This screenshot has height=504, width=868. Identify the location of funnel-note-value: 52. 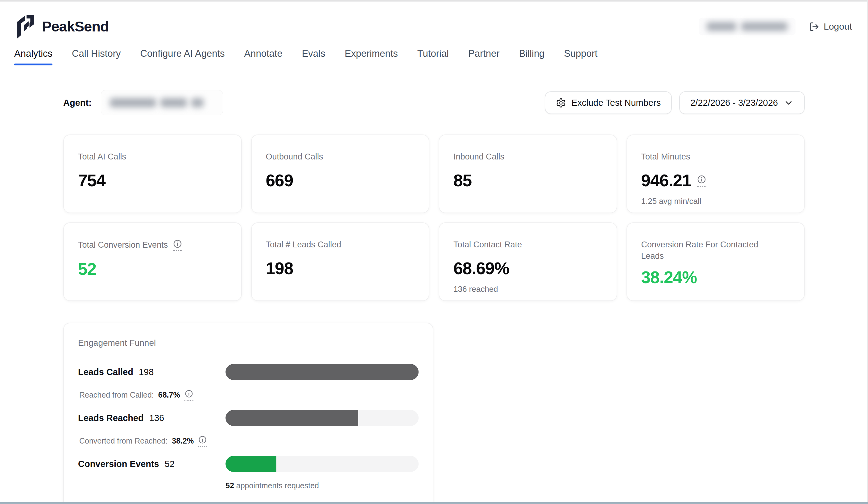
(230, 486).